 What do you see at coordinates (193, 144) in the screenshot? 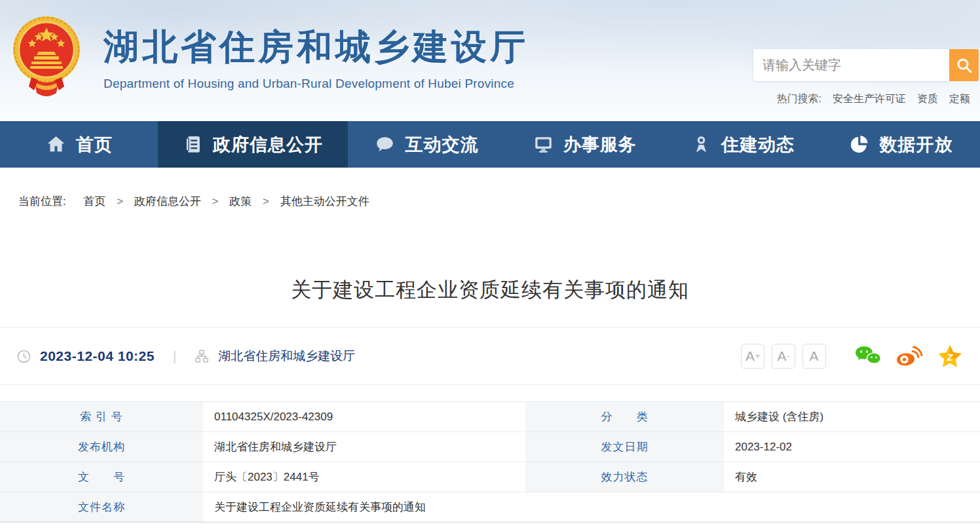
I see `document-icon` at bounding box center [193, 144].